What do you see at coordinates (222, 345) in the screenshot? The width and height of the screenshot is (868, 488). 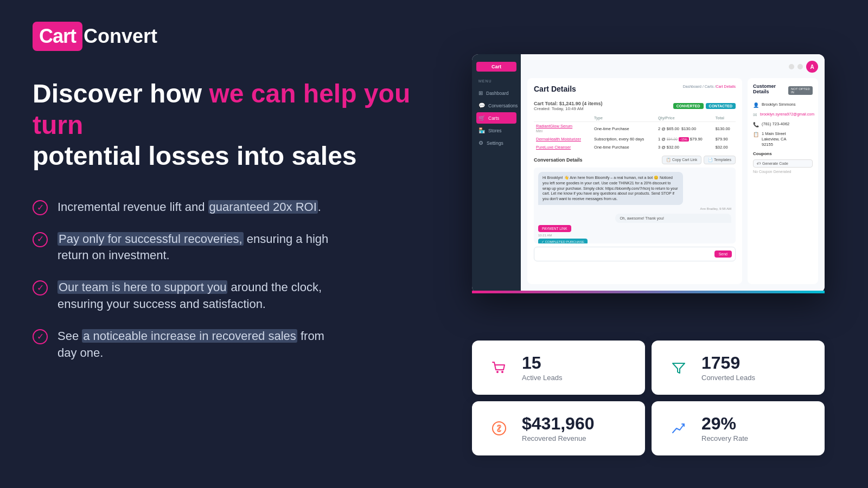 I see `bullet-item-4: ✓ See a noticeable increase in recovered…` at bounding box center [222, 345].